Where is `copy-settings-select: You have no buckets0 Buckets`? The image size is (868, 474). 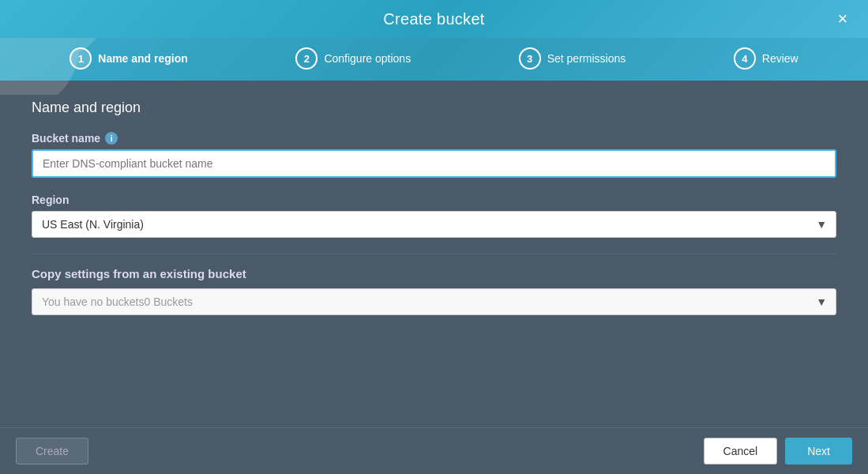
copy-settings-select: You have no buckets0 Buckets is located at coordinates (434, 302).